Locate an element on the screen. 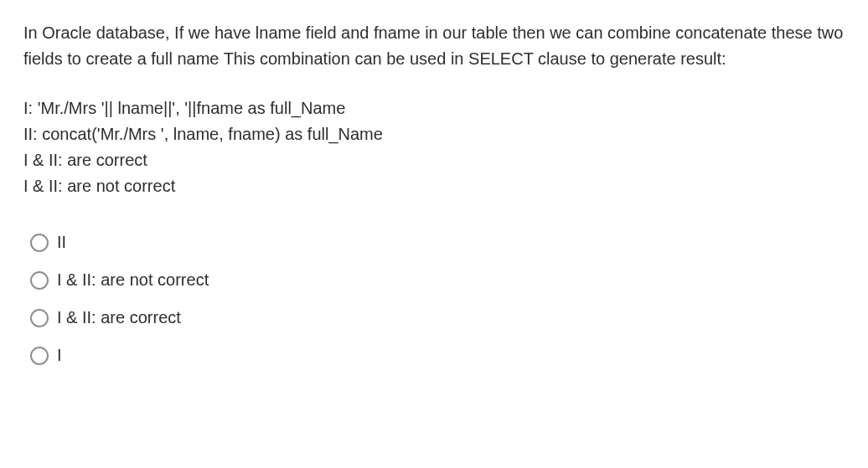  option-label: I & II: are correct is located at coordinates (119, 318).